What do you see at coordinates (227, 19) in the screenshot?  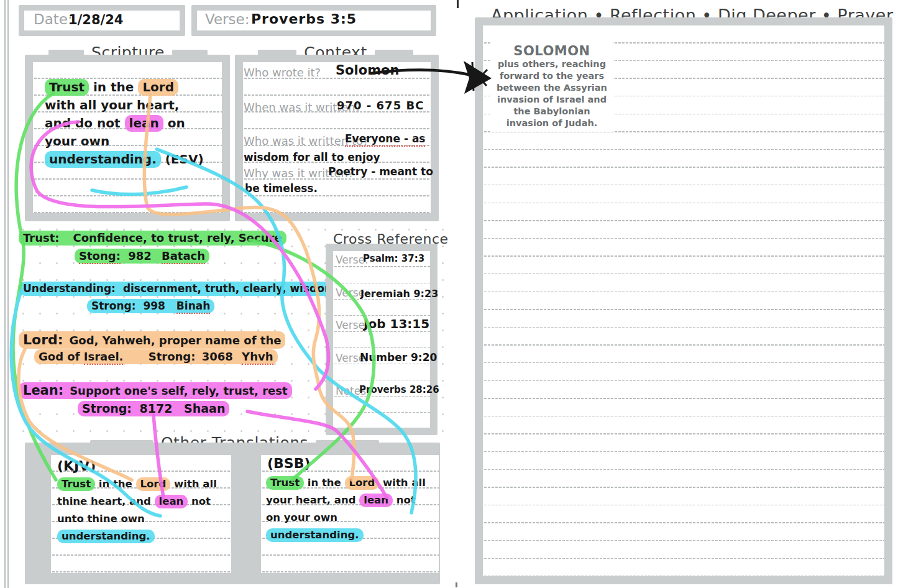 I see `verse-label: Verse:` at bounding box center [227, 19].